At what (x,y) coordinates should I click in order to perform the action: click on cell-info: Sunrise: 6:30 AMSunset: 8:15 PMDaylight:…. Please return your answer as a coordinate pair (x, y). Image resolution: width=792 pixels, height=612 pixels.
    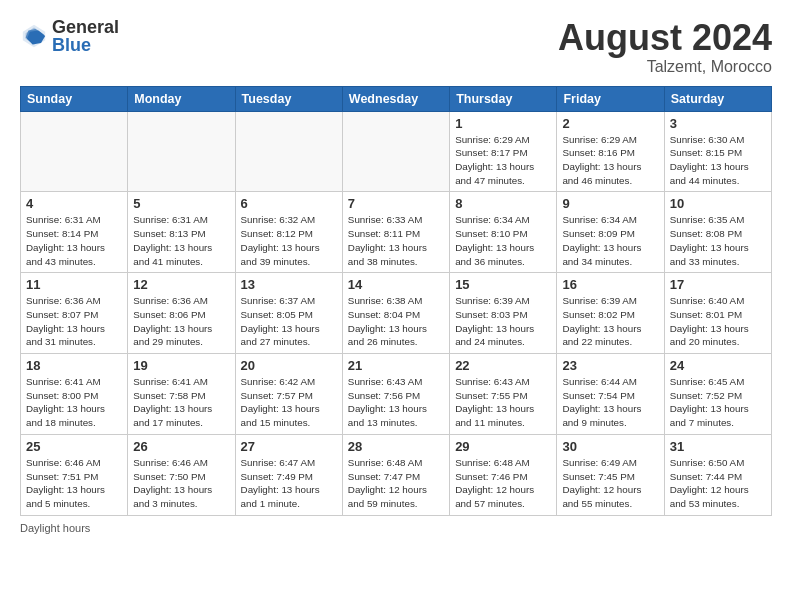
    Looking at the image, I should click on (718, 160).